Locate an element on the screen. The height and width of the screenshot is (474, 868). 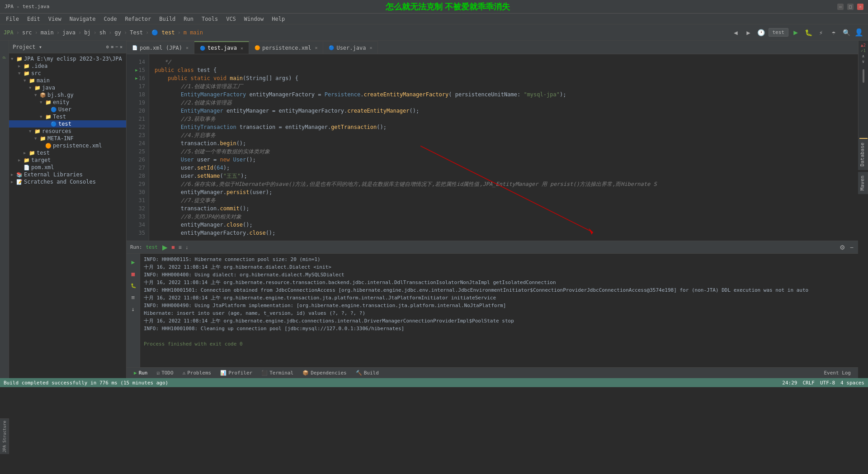
menu-item-tools: Tools is located at coordinates (210, 19).